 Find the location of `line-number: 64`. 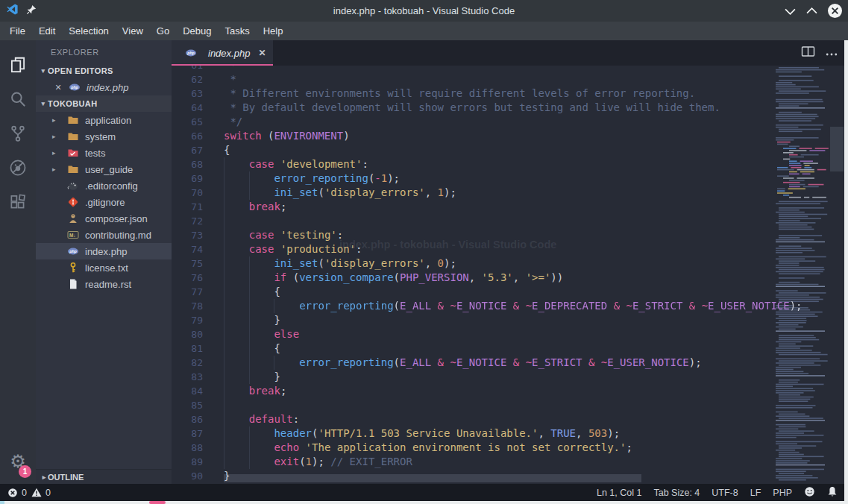

line-number: 64 is located at coordinates (187, 107).